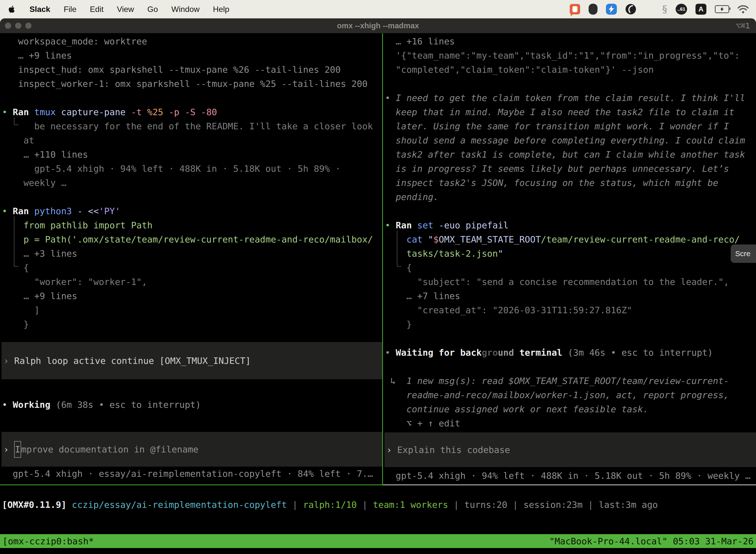  Describe the element at coordinates (70, 9) in the screenshot. I see `menu-item-file: File` at that location.